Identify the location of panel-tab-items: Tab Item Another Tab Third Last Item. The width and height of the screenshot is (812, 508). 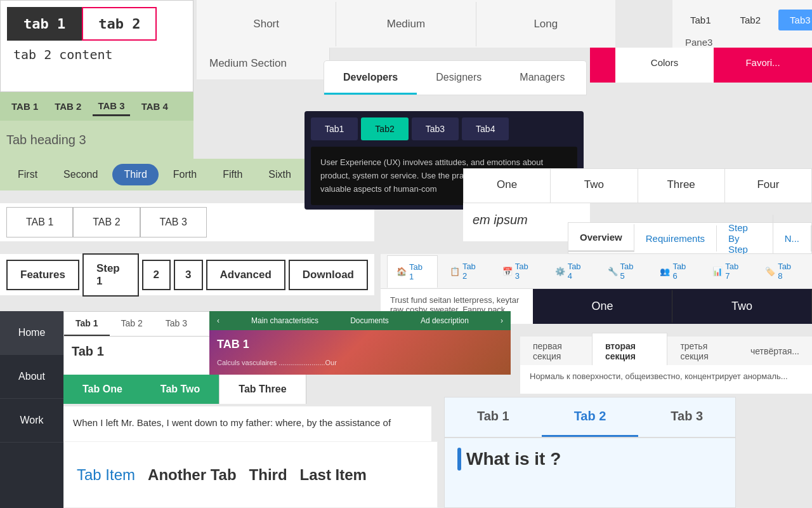
(251, 475).